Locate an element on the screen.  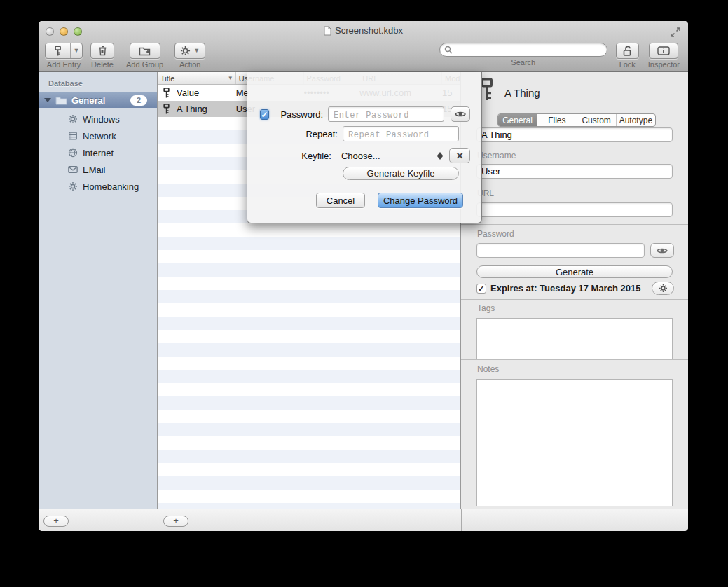
sheet-keyfile-label: Keyfile: is located at coordinates (296, 156).